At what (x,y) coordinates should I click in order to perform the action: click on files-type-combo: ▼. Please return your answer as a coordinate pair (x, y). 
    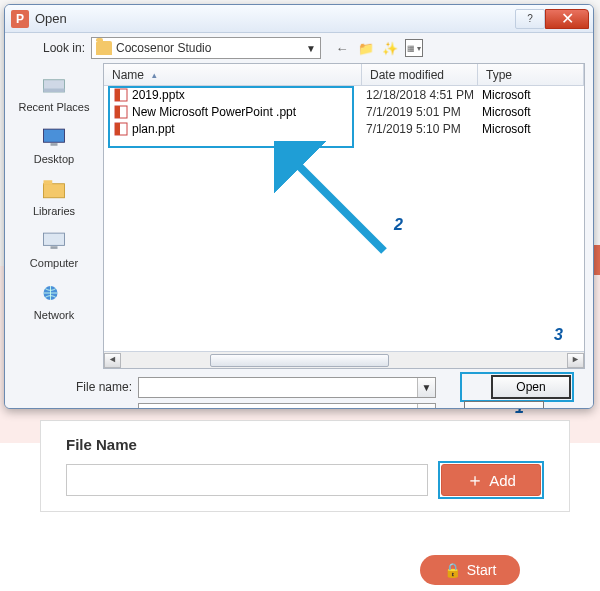
    Looking at the image, I should click on (287, 406).